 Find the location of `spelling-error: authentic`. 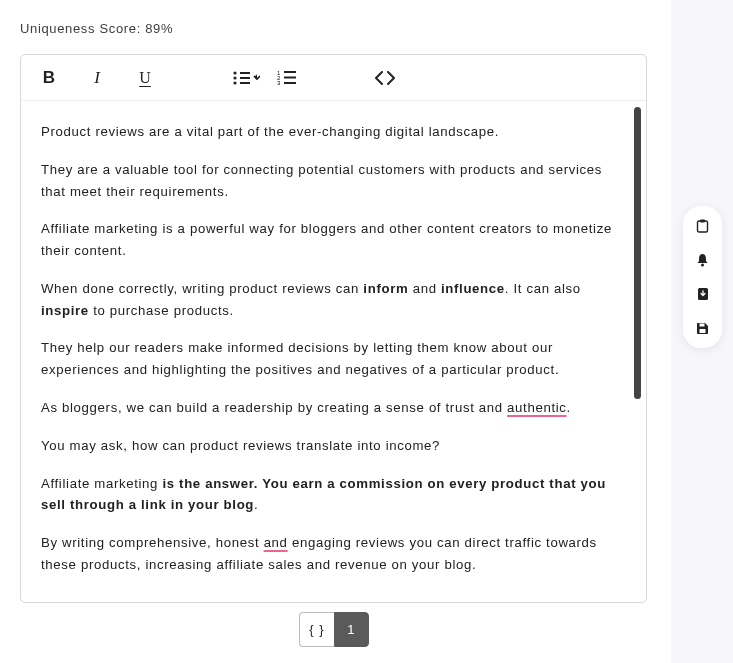

spelling-error: authentic is located at coordinates (536, 408).